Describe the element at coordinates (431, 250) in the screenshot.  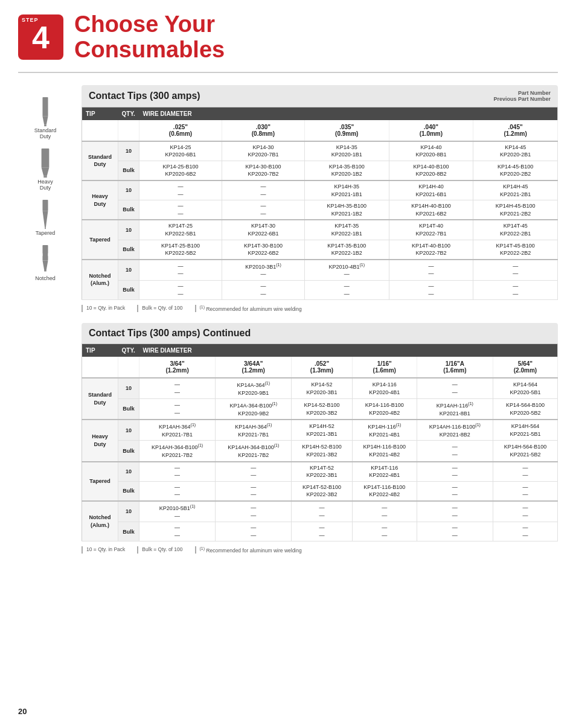
I see `data-cell: KP14T-40-B100KP2022-7B2` at that location.